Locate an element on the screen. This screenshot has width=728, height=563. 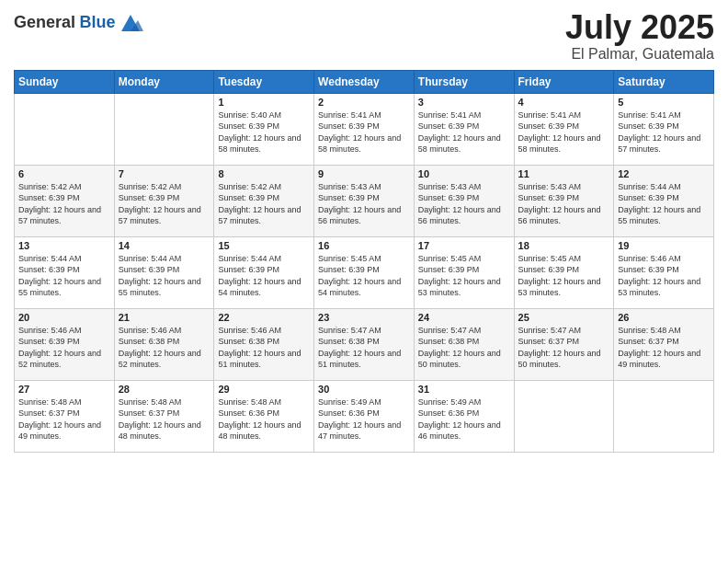
day-number: 31 is located at coordinates (464, 389).